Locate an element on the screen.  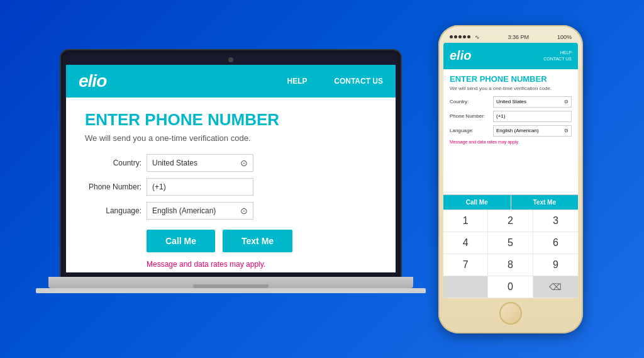
laptop-language-select: English (American) ⊙ is located at coordinates (200, 211).